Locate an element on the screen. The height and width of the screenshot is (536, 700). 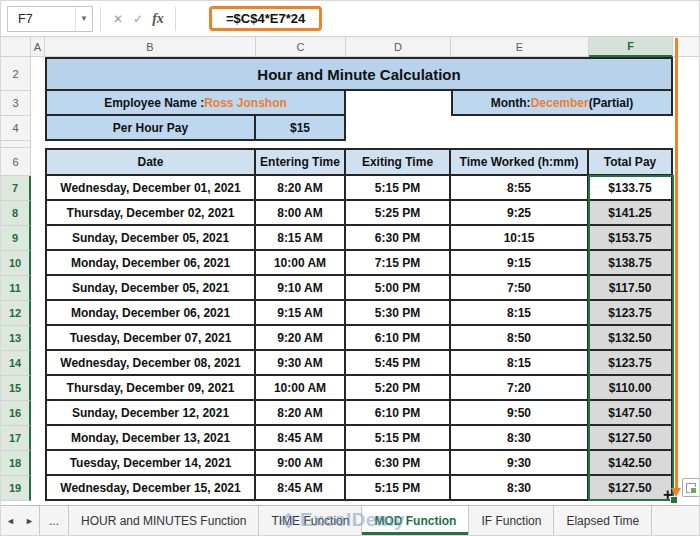
row-header: 4 is located at coordinates (16, 128).